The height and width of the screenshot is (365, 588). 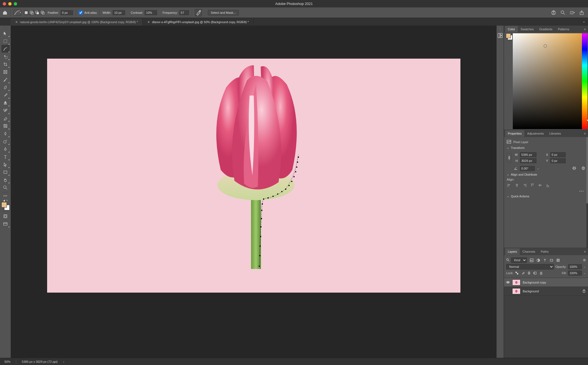 What do you see at coordinates (528, 155) in the screenshot?
I see `w-input` at bounding box center [528, 155].